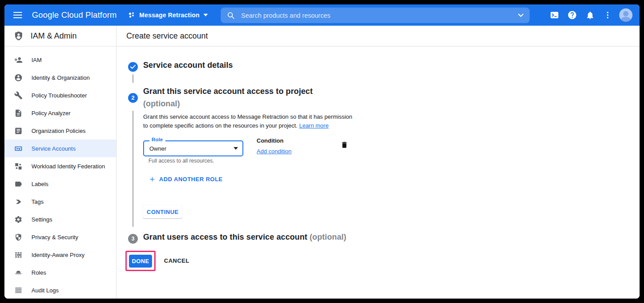 The image size is (644, 303). I want to click on condition-label: Condition, so click(270, 141).